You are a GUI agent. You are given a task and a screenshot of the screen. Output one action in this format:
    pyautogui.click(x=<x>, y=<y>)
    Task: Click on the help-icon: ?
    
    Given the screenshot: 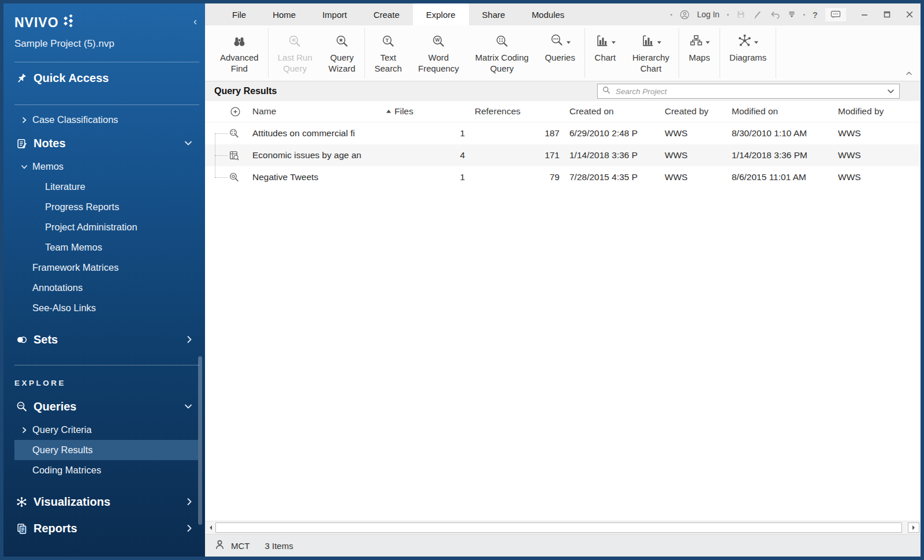 What is the action you would take?
    pyautogui.click(x=815, y=15)
    